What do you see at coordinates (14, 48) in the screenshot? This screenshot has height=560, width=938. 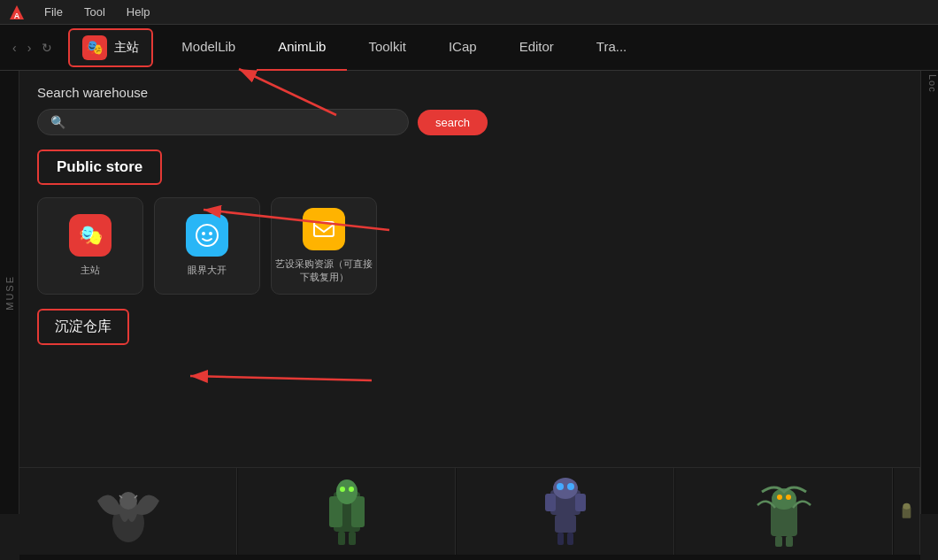 I see `nav-back: ‹` at bounding box center [14, 48].